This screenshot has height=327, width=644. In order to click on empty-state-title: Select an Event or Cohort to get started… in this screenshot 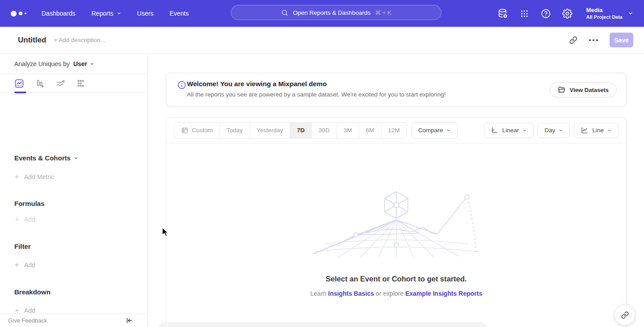, I will do `click(396, 279)`.